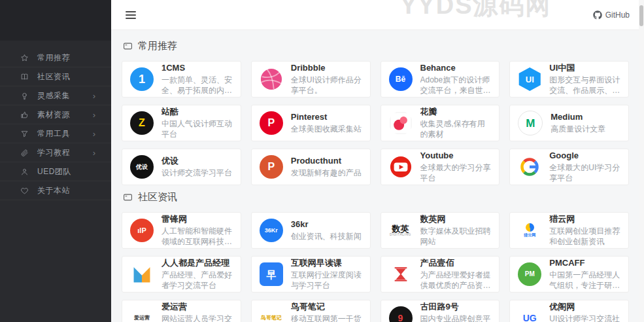 Image resolution: width=644 pixels, height=322 pixels. What do you see at coordinates (530, 167) in the screenshot?
I see `google-logo` at bounding box center [530, 167].